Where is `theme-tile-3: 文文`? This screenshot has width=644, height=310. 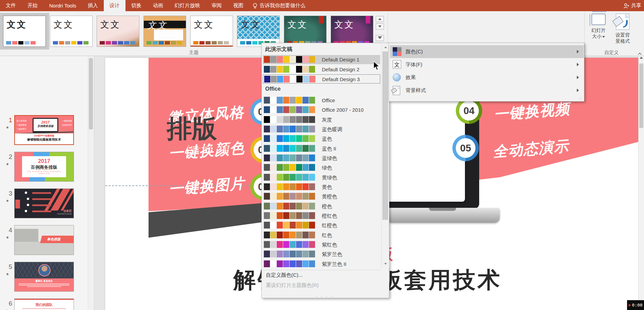 theme-tile-3: 文文 is located at coordinates (118, 31).